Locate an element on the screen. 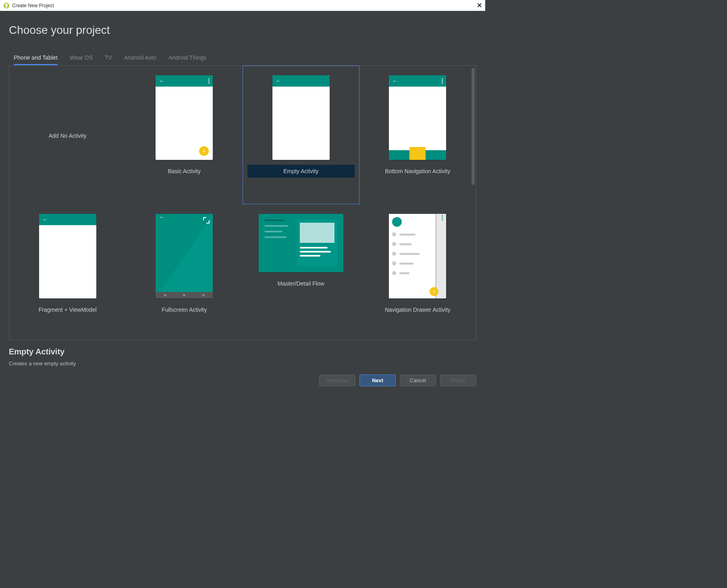  thumbnail: + is located at coordinates (418, 256).